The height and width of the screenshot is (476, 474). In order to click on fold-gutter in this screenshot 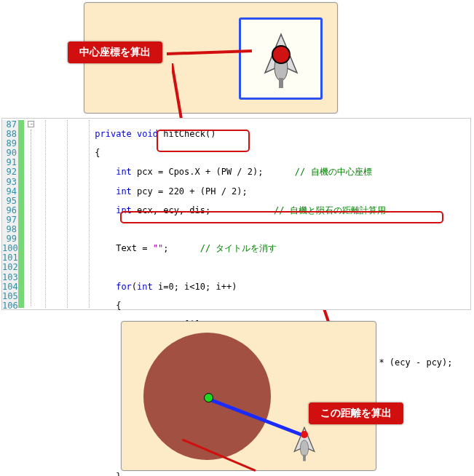, I will do `click(33, 213)`.